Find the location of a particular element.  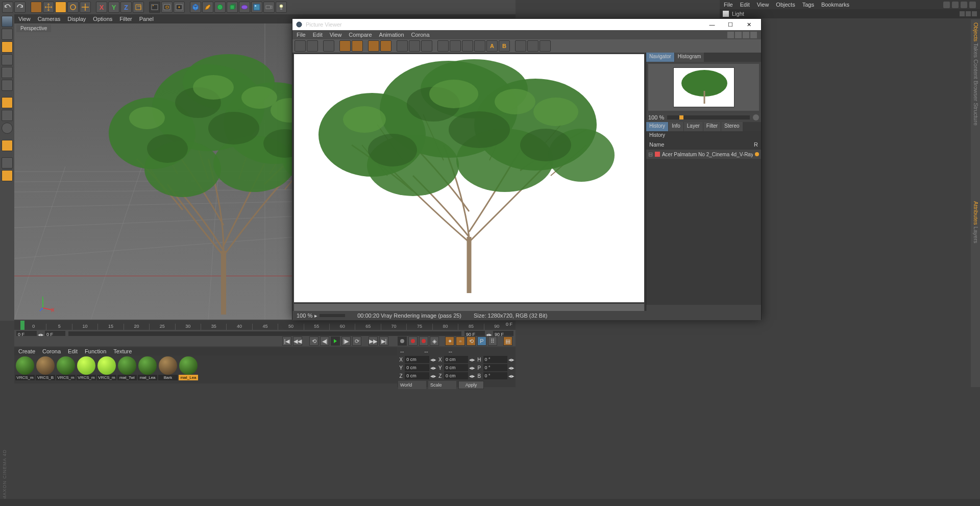

pos-z-field: 0 cm is located at coordinates (416, 376).